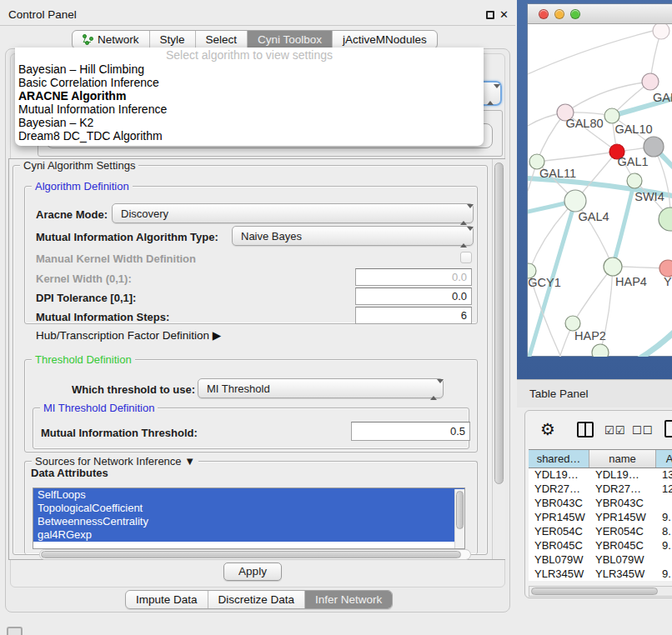  What do you see at coordinates (249, 82) in the screenshot?
I see `algorithm-option: Basic Correlation Inference` at bounding box center [249, 82].